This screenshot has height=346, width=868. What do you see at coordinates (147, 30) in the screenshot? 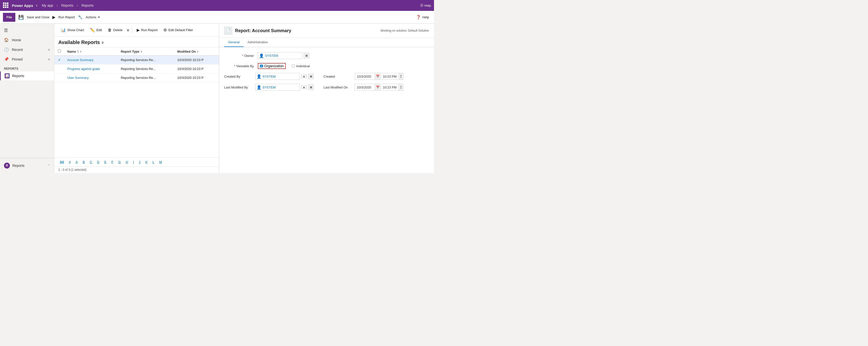
I see `run-report-button: ▶ Run Report` at bounding box center [147, 30].